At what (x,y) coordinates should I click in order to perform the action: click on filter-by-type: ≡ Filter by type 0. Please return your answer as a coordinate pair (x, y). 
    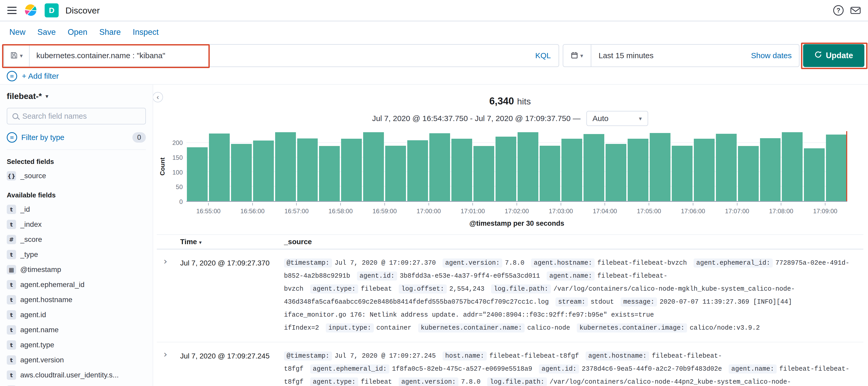
    Looking at the image, I should click on (76, 141).